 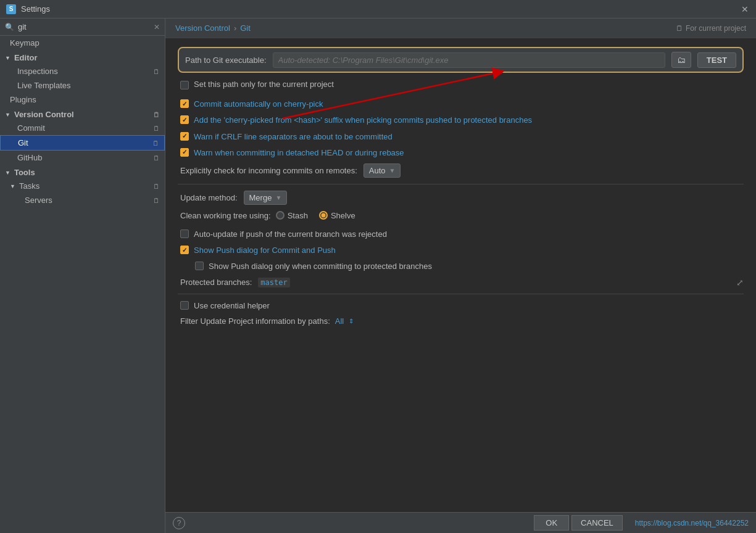 I want to click on set-path-row: Set this path only for the current proje…, so click(x=460, y=85).